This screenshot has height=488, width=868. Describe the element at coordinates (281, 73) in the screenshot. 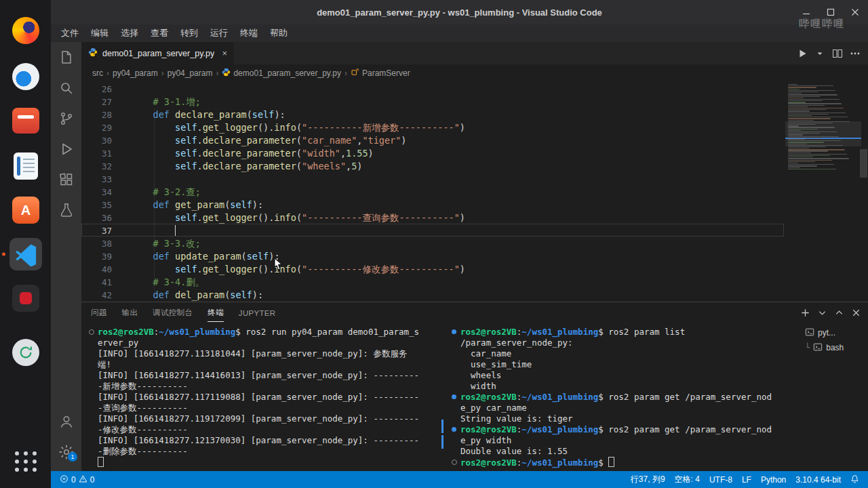

I see `breadcrumb-item-3: demo01_param_server_py.py` at that location.